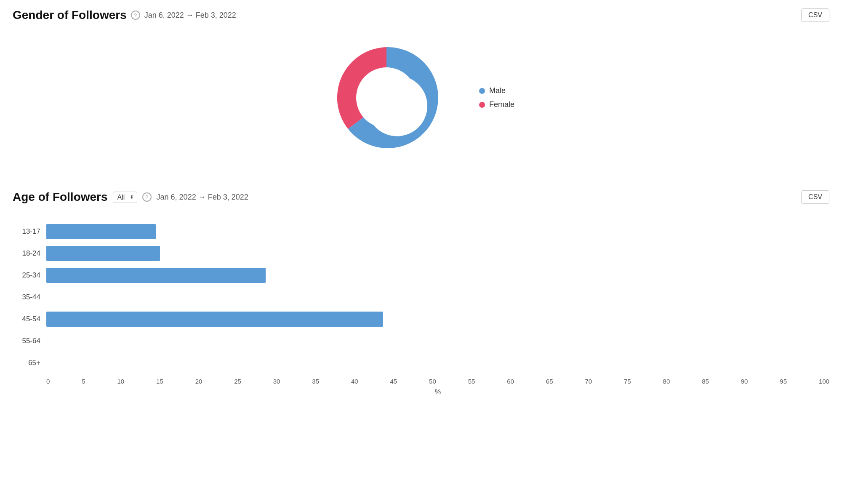  What do you see at coordinates (498, 91) in the screenshot?
I see `male-label: Male` at bounding box center [498, 91].